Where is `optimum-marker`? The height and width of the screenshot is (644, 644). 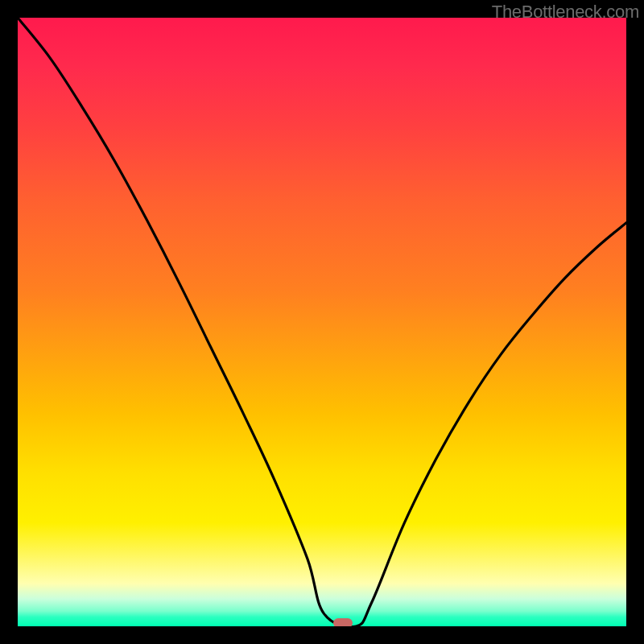 optimum-marker is located at coordinates (343, 622).